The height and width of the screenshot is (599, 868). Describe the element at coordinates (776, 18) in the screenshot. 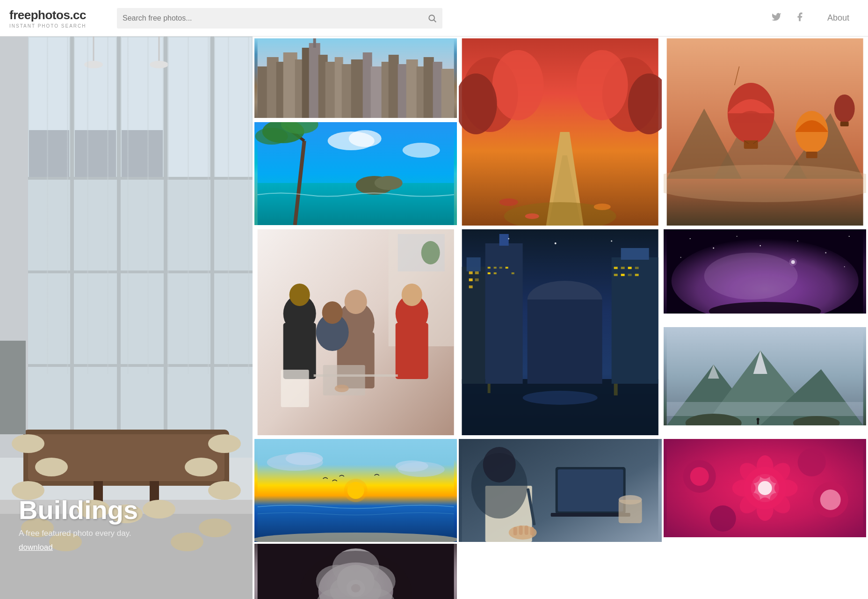

I see `twitter-link` at that location.